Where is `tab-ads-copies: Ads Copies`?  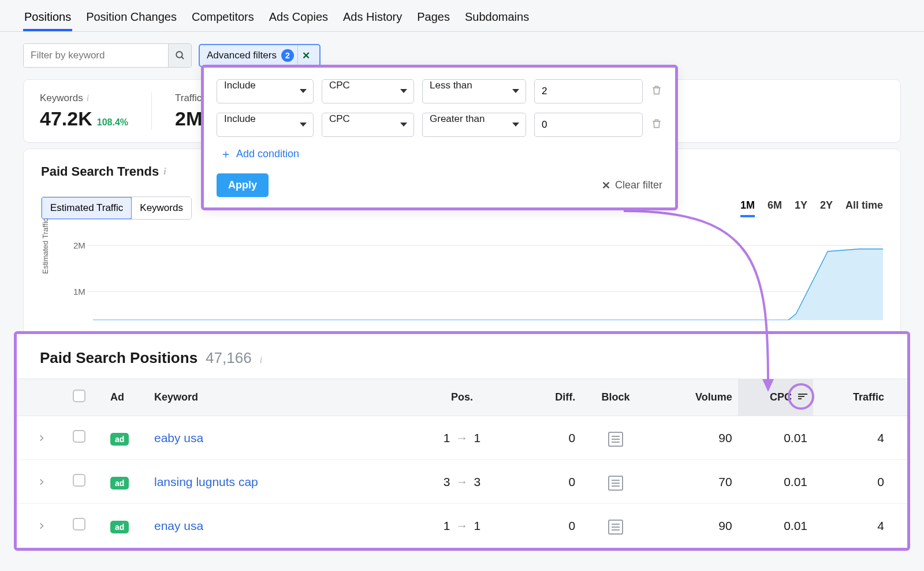
tab-ads-copies: Ads Copies is located at coordinates (299, 21).